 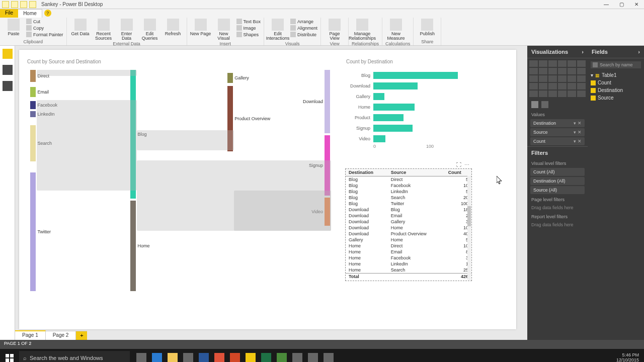 What do you see at coordinates (33, 5) in the screenshot?
I see `qat-more` at bounding box center [33, 5].